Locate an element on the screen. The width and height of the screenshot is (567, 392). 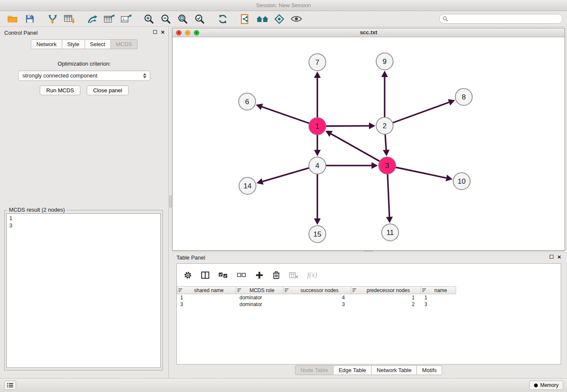
memory-status-icon is located at coordinates (536, 385).